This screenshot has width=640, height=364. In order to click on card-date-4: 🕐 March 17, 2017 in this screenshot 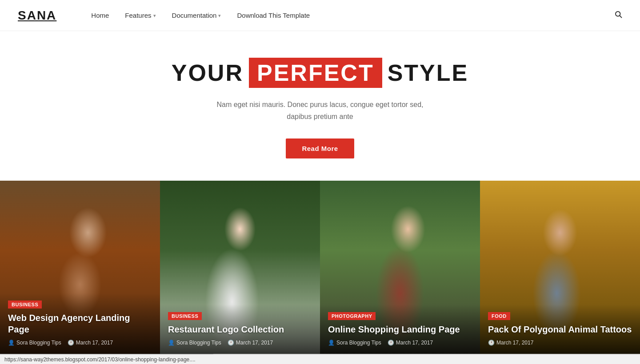, I will do `click(511, 343)`.